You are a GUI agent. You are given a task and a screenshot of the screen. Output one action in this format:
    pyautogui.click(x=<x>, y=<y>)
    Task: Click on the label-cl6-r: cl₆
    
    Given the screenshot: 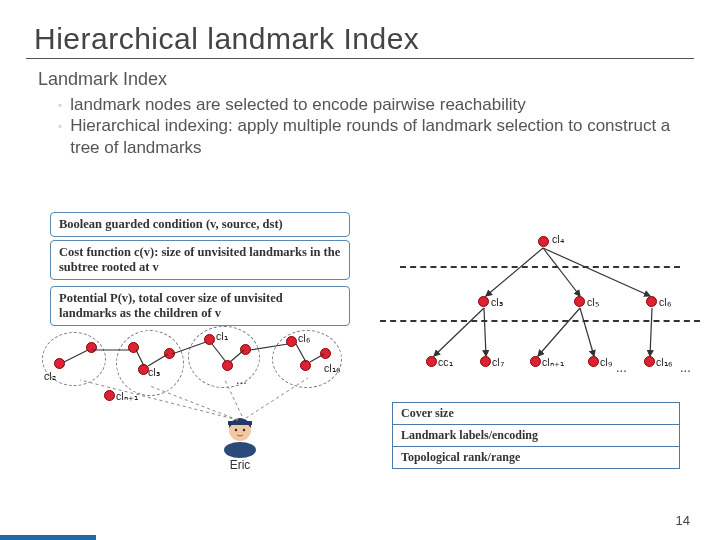 What is the action you would take?
    pyautogui.click(x=665, y=302)
    